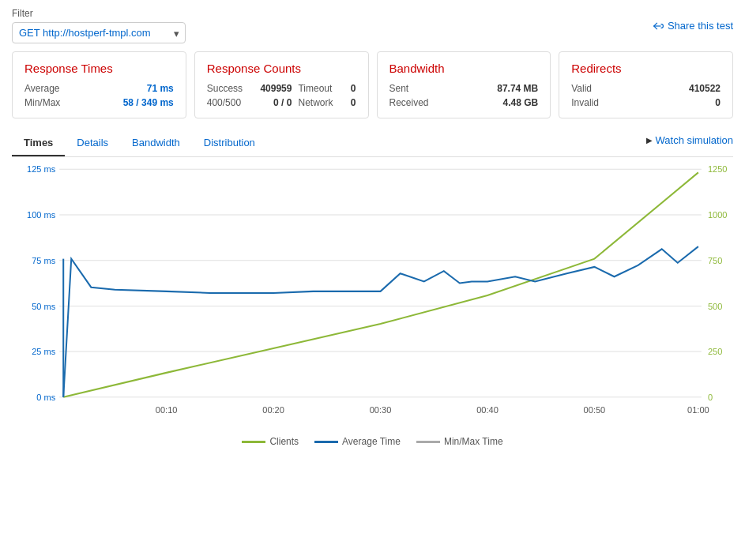 The width and height of the screenshot is (745, 560). Describe the element at coordinates (56, 88) in the screenshot. I see `average-label: Average` at that location.